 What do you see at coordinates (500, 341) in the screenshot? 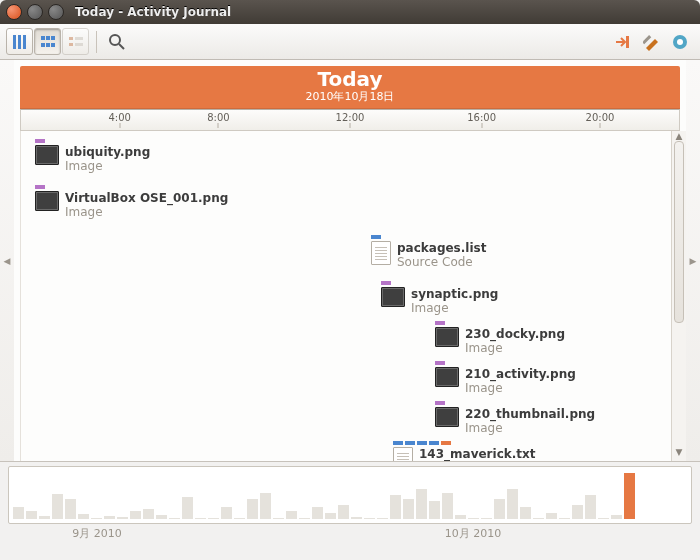
I see `activity-item: 230_docky.pngImage` at bounding box center [500, 341].